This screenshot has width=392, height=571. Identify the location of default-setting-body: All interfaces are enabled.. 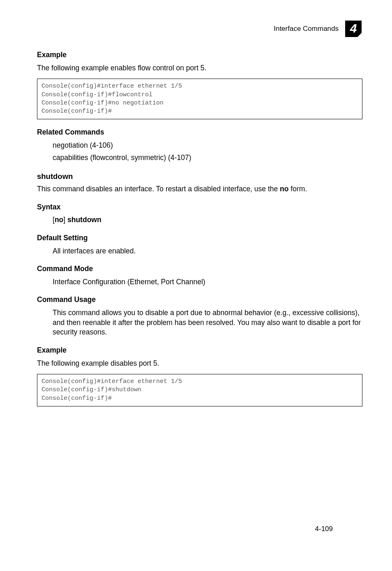
(208, 251).